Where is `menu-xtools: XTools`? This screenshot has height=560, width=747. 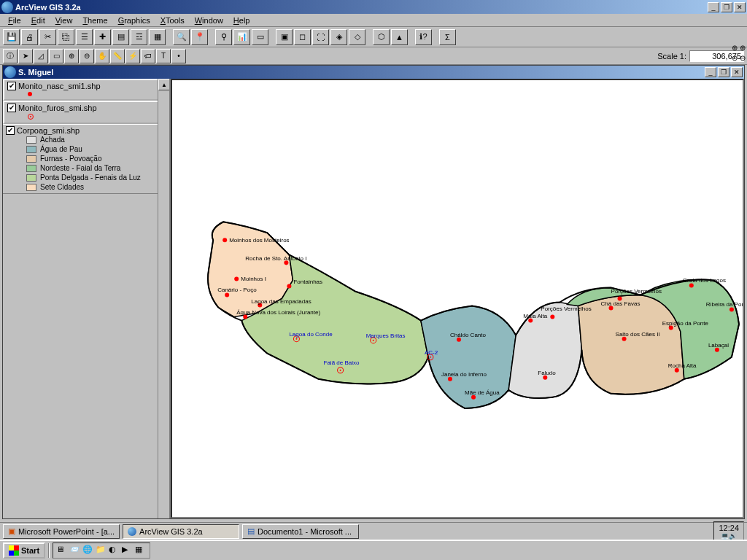 menu-xtools: XTools is located at coordinates (172, 20).